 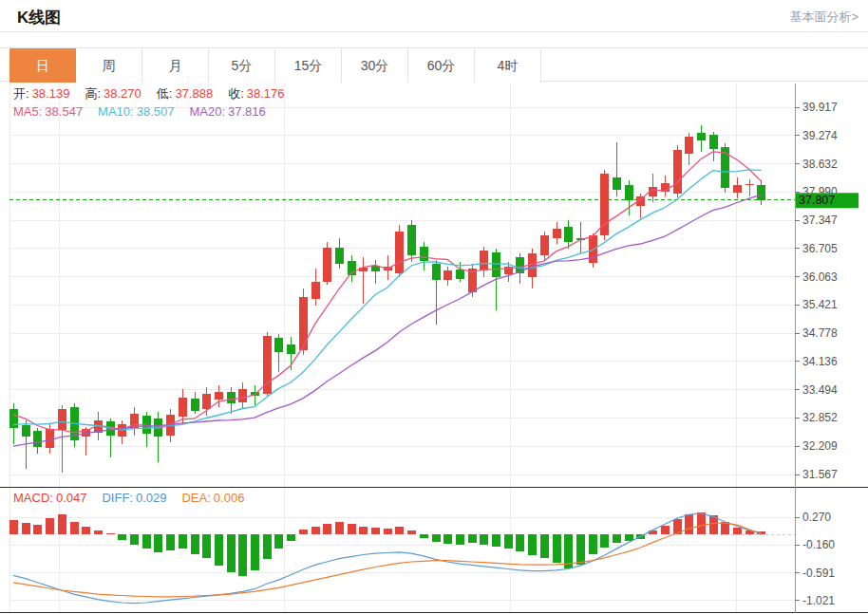 I want to click on tab-60min: 60分, so click(x=442, y=65).